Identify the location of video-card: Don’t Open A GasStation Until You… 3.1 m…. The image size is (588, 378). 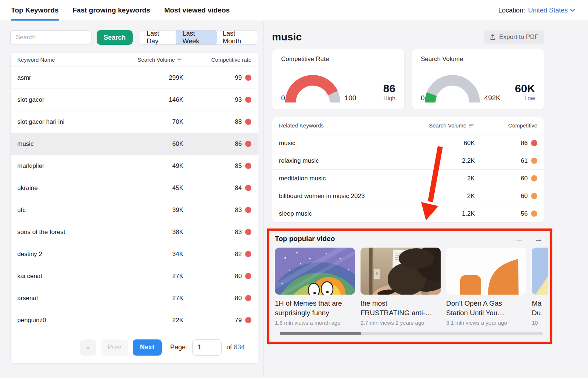
(486, 287).